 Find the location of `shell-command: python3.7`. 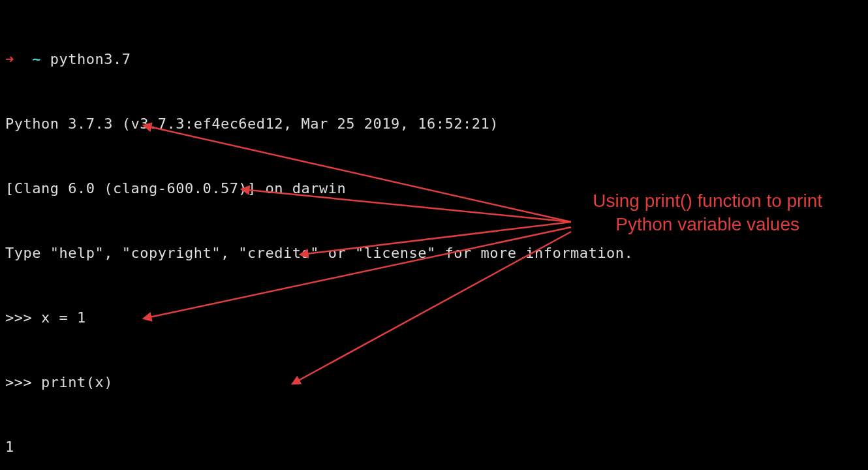

shell-command: python3.7 is located at coordinates (91, 59).